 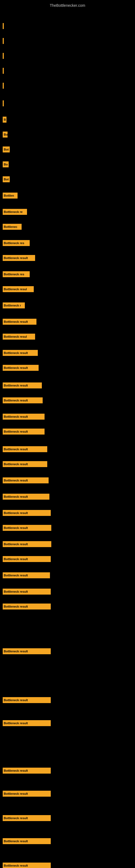 What do you see at coordinates (12, 227) in the screenshot?
I see `bar: Bottlenec` at bounding box center [12, 227].